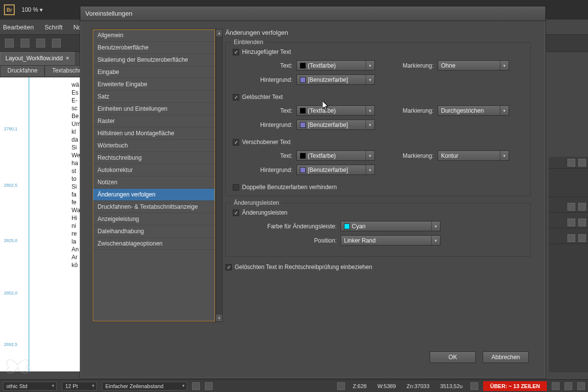 Image resolution: width=588 pixels, height=392 pixels. Describe the element at coordinates (378, 213) in the screenshot. I see `change-bars-checkbox: ✓ Änderungsleisten` at that location.